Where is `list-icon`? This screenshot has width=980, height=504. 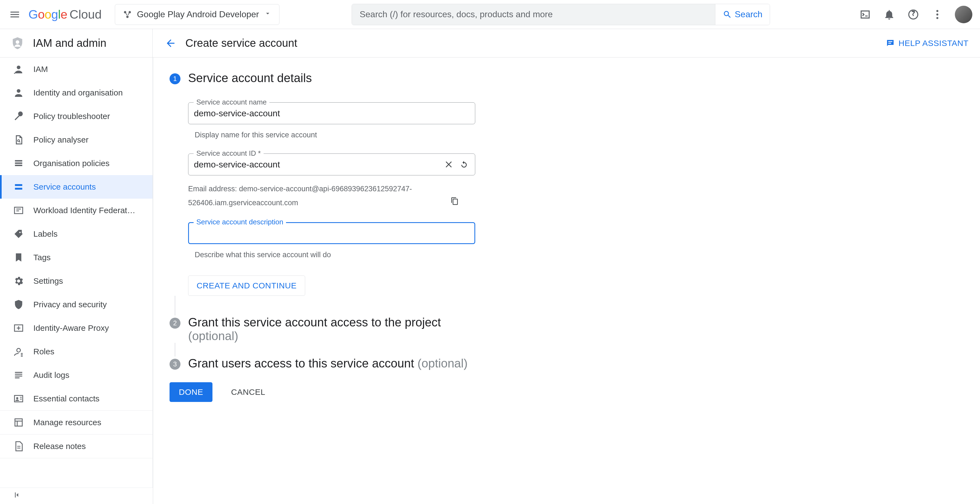
list-icon is located at coordinates (18, 163).